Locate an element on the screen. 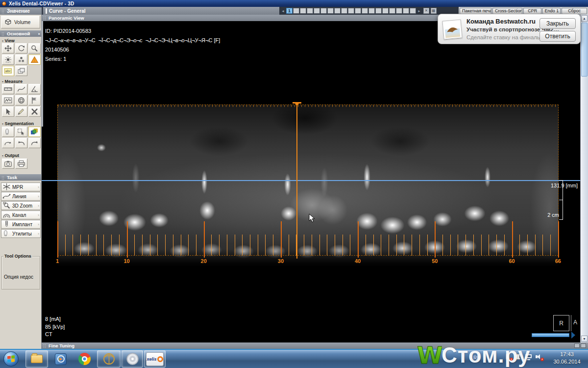  endo-button: Endo 1 is located at coordinates (552, 11).